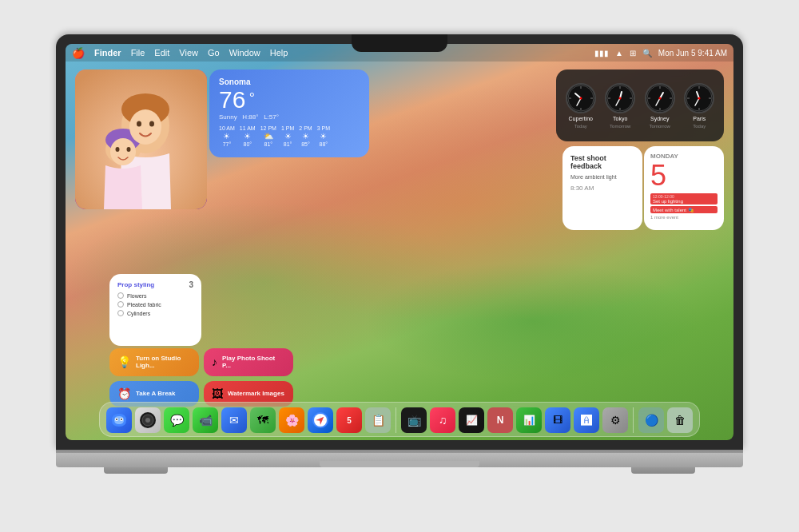 Image resolution: width=799 pixels, height=532 pixels. Describe the element at coordinates (125, 362) in the screenshot. I see `shortcut-icon-light: 💡` at that location.